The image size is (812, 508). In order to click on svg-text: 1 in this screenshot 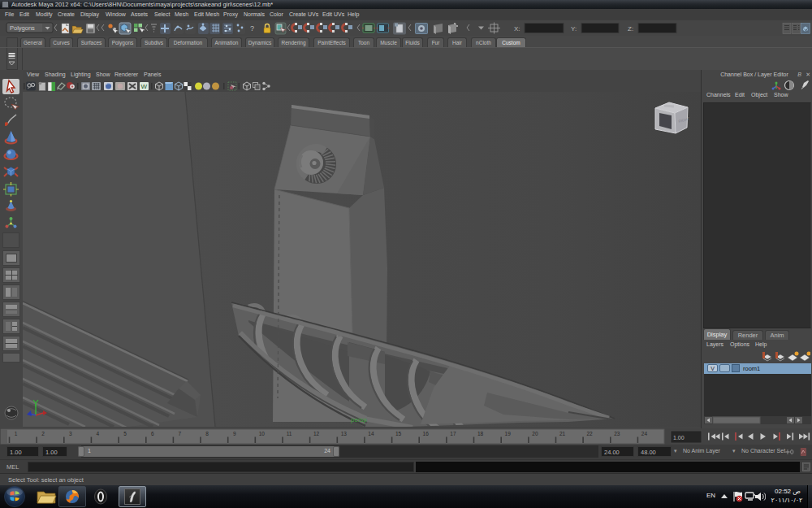, I will do `click(16, 434)`.